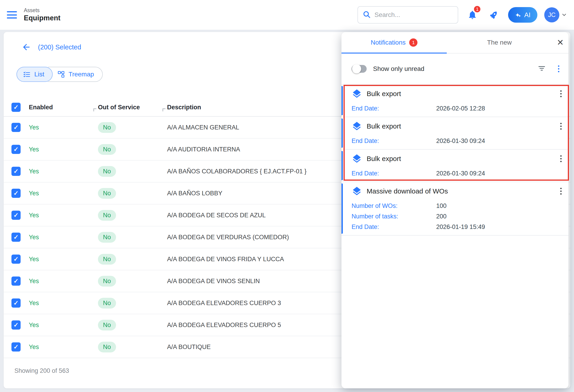 This screenshot has height=392, width=574. I want to click on show-only-unread-toggle, so click(359, 69).